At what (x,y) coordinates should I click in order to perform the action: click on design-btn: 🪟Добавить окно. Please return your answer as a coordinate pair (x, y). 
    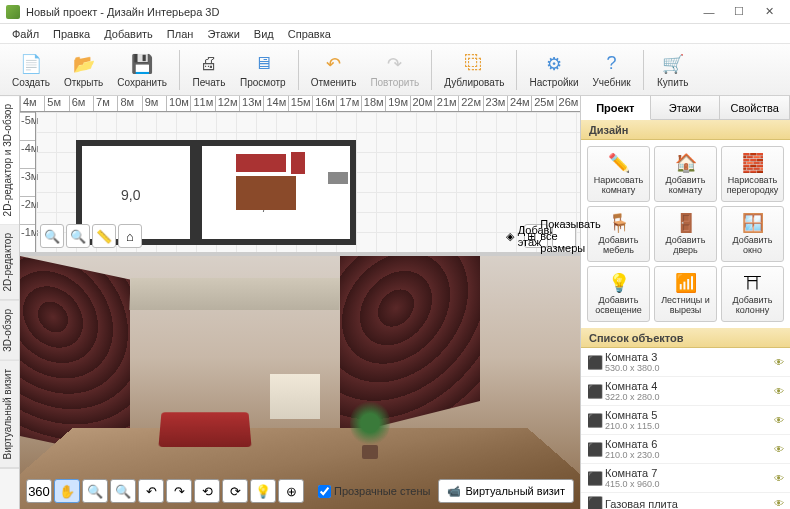
    Looking at the image, I should click on (752, 234).